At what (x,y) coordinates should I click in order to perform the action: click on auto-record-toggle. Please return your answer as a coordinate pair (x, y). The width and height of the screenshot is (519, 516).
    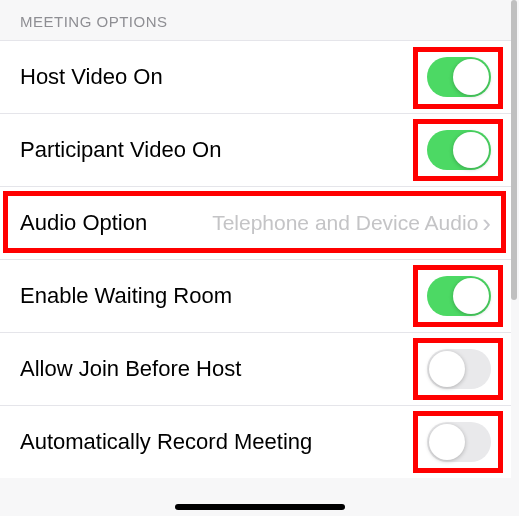
    Looking at the image, I should click on (459, 442).